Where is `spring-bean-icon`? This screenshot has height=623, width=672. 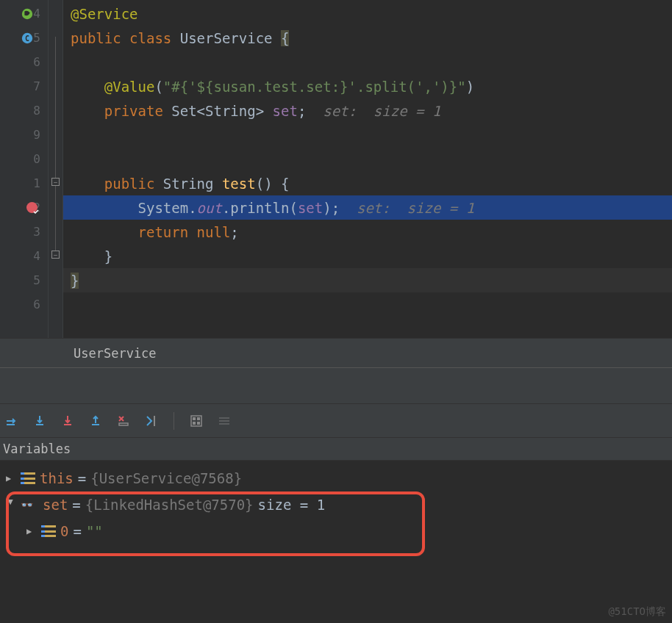
spring-bean-icon is located at coordinates (27, 14).